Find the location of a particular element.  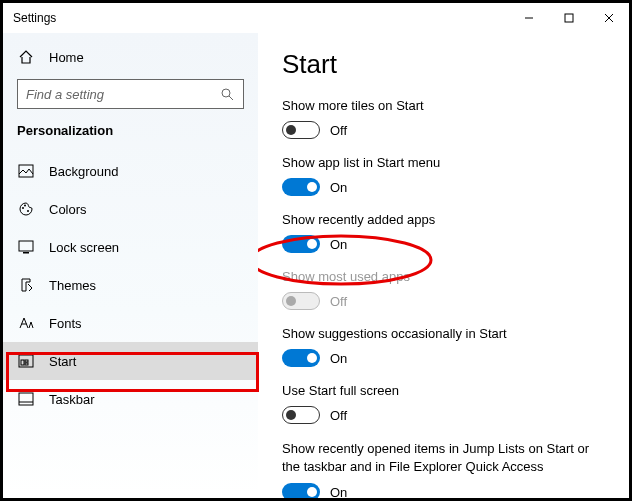

setting-app-list: Show app list in Start menu On is located at coordinates (446, 176).